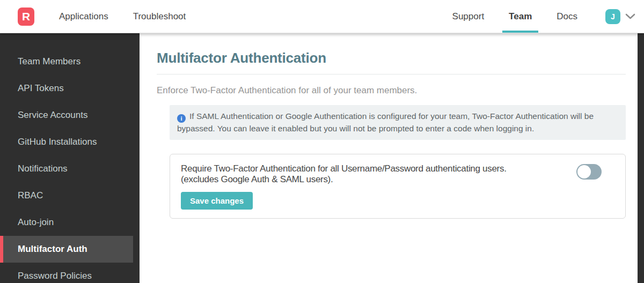  Describe the element at coordinates (26, 17) in the screenshot. I see `rollbar-logo-icon: R` at that location.